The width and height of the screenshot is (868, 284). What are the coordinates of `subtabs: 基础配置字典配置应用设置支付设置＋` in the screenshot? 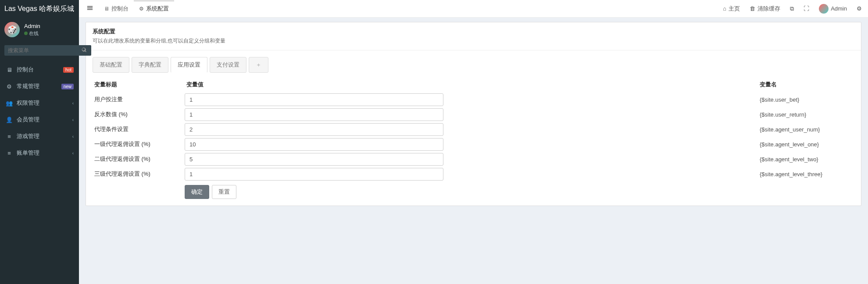 It's located at (474, 65).